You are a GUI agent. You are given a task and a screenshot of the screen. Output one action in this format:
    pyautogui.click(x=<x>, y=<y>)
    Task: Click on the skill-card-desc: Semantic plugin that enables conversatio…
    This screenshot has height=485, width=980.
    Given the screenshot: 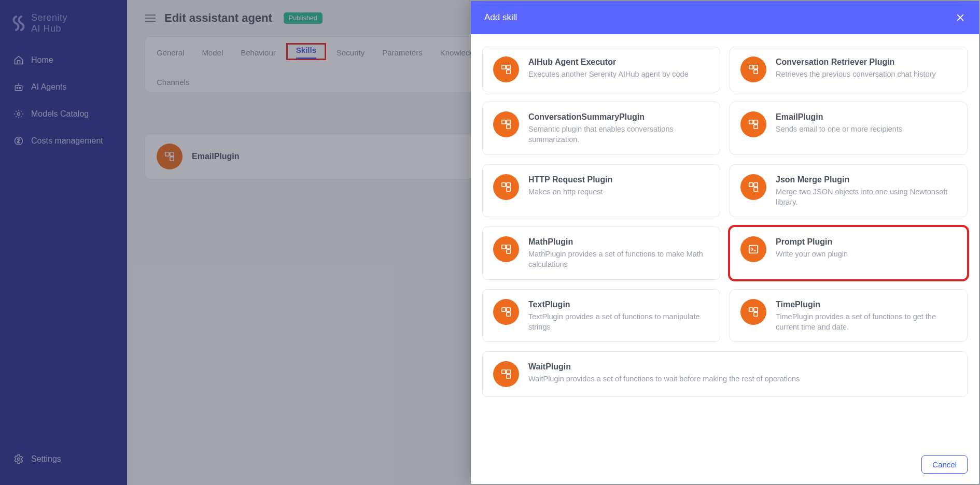 What is the action you would take?
    pyautogui.click(x=619, y=135)
    